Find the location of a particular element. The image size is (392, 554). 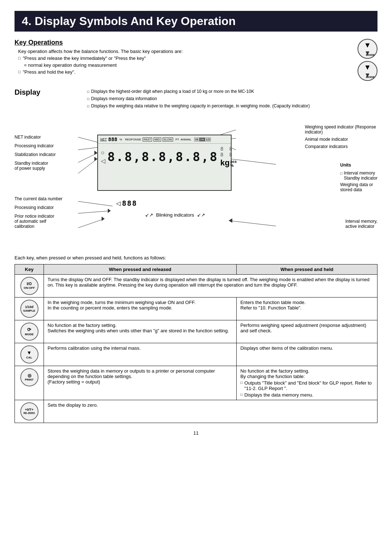

bottom-right-labels: Interval memory, active indicator is located at coordinates (362, 224).